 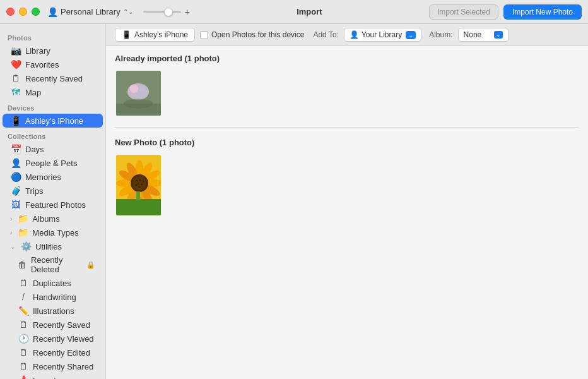 What do you see at coordinates (23, 265) in the screenshot?
I see `recently-deleted-icon: 🗑` at bounding box center [23, 265].